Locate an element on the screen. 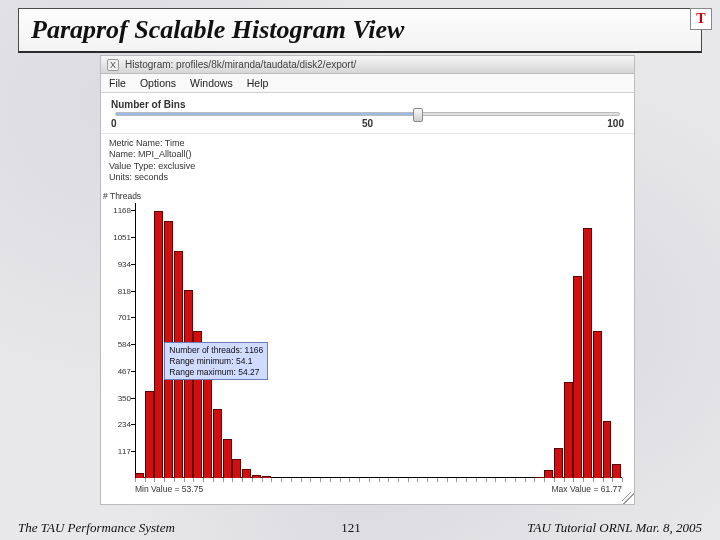 Image resolution: width=720 pixels, height=540 pixels. histogram-metadata: Metric Name: Time Name: MPI_Alltoall() V… is located at coordinates (368, 160).